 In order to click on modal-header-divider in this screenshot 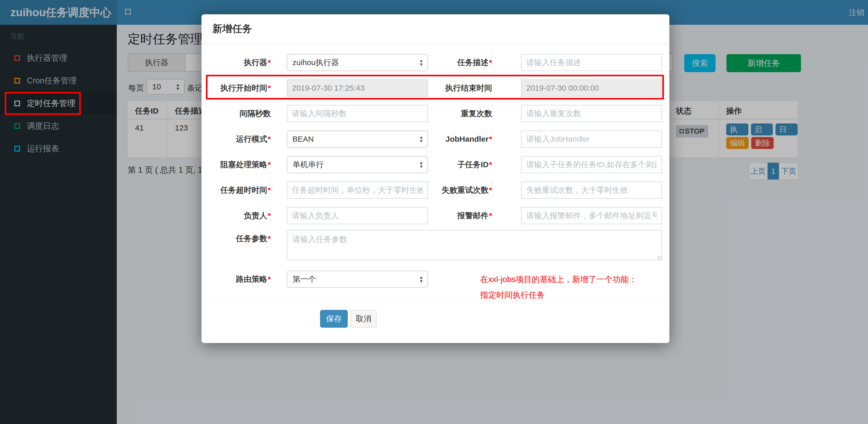, I will do `click(435, 44)`.